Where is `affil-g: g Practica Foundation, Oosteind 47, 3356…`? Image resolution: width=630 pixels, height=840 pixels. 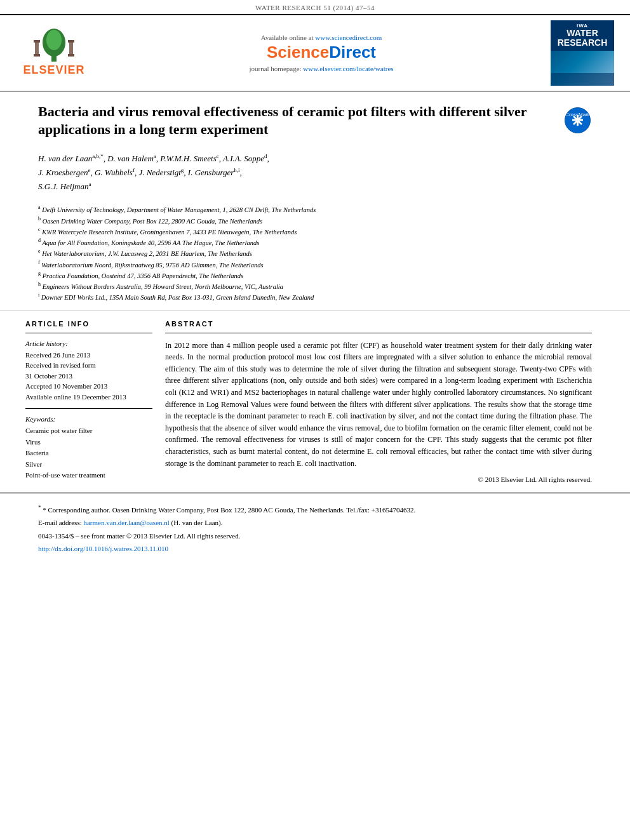 affil-g: g Practica Foundation, Oosteind 47, 3356… is located at coordinates (315, 276).